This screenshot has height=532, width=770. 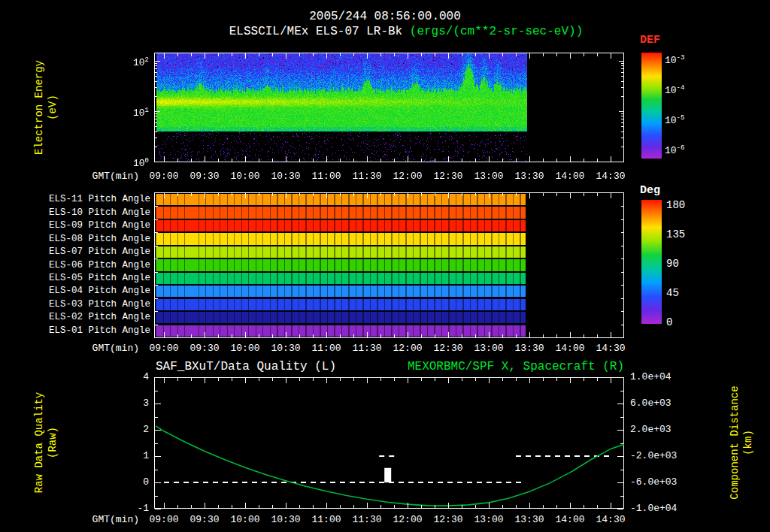 I want to click on quality-time-tick-label: 10:30, so click(x=286, y=520).